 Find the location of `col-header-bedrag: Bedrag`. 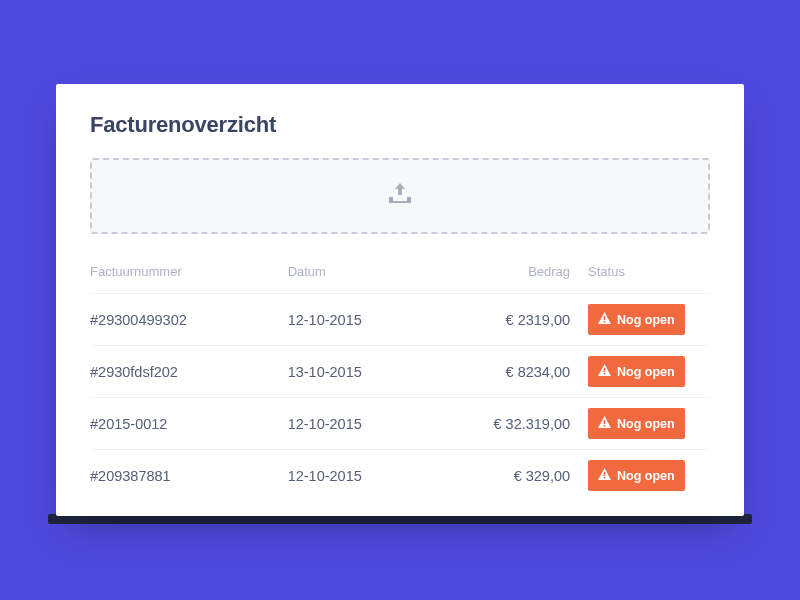

col-header-bedrag: Bedrag is located at coordinates (512, 272).